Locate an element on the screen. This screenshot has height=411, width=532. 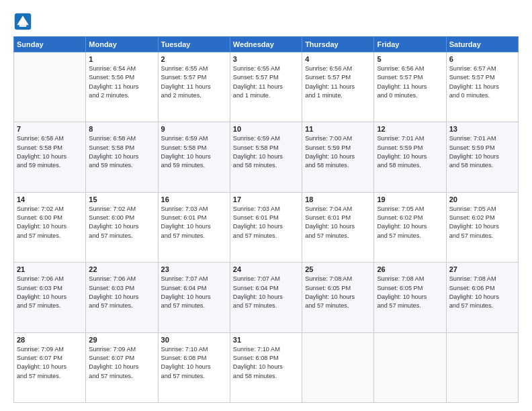
calendar-cell: 31Sunrise: 7:10 AM Sunset: 6:08 PM Dayli… is located at coordinates (266, 367).